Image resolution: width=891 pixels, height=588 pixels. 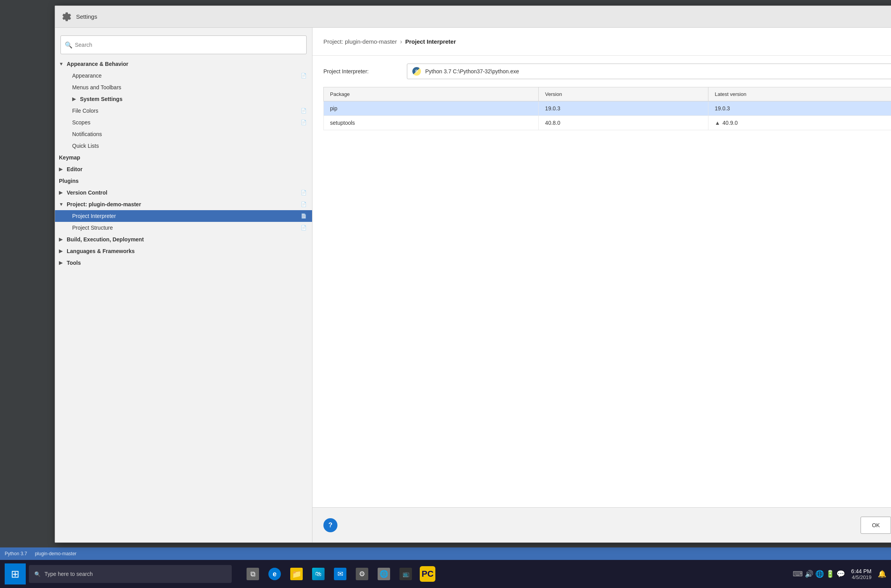 What do you see at coordinates (384, 574) in the screenshot?
I see `taskbar-icon-app1: 🌐` at bounding box center [384, 574].